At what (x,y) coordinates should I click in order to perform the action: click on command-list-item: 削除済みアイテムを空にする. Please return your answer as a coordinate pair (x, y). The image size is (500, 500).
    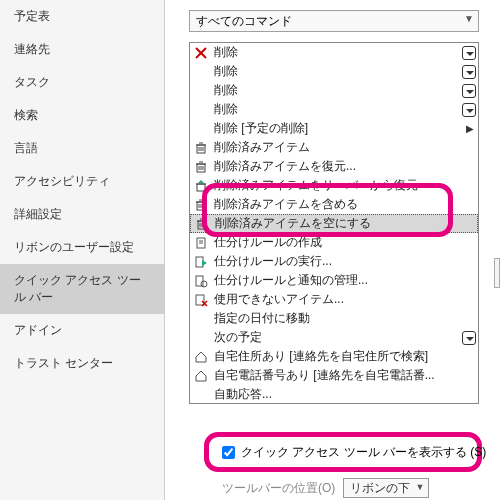
    Looking at the image, I should click on (334, 224).